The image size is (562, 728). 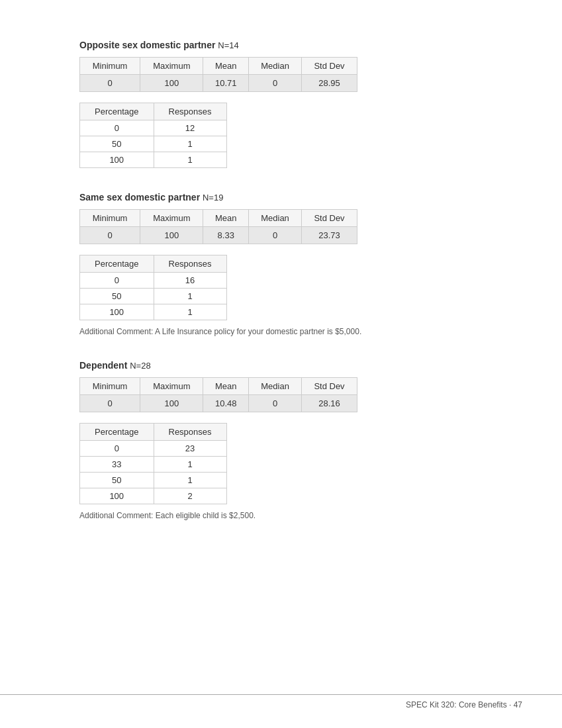 What do you see at coordinates (228, 45) in the screenshot?
I see `n-label-opposite-sex: N=14` at bounding box center [228, 45].